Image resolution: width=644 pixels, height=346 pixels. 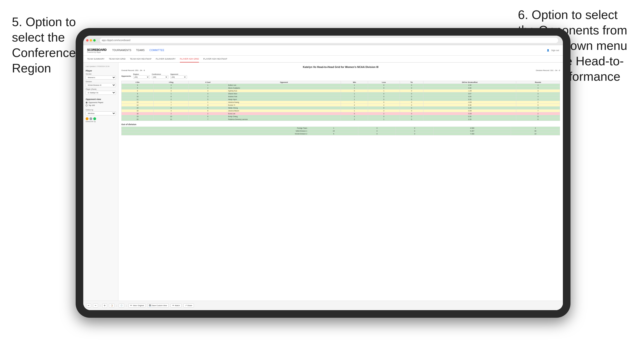 I want to click on sub-nav-player-h2h-grid: PLAYER H2H GRID, so click(x=190, y=59).